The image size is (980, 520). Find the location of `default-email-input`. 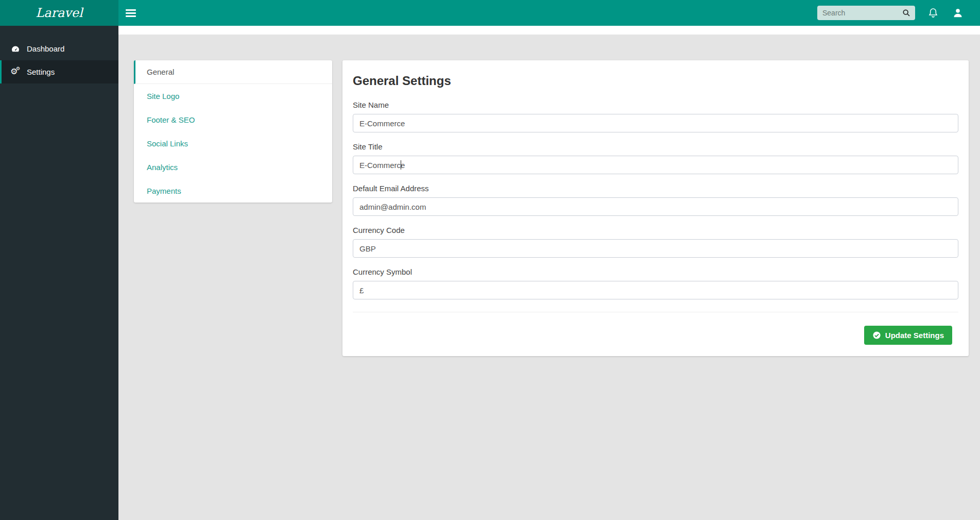

default-email-input is located at coordinates (656, 207).